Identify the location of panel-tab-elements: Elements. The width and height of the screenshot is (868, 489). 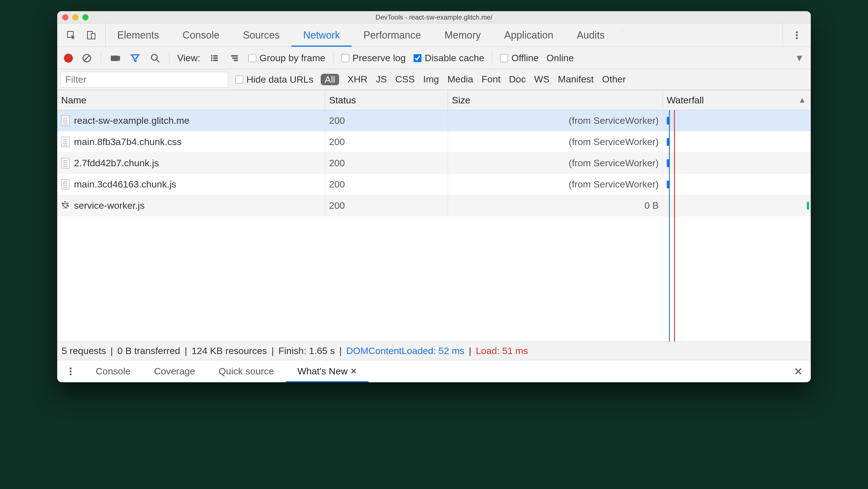
(138, 35).